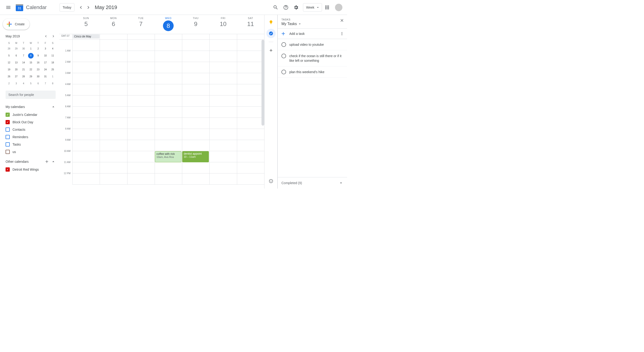 This screenshot has width=644, height=352. Describe the element at coordinates (38, 77) in the screenshot. I see `mini-day: 30` at that location.